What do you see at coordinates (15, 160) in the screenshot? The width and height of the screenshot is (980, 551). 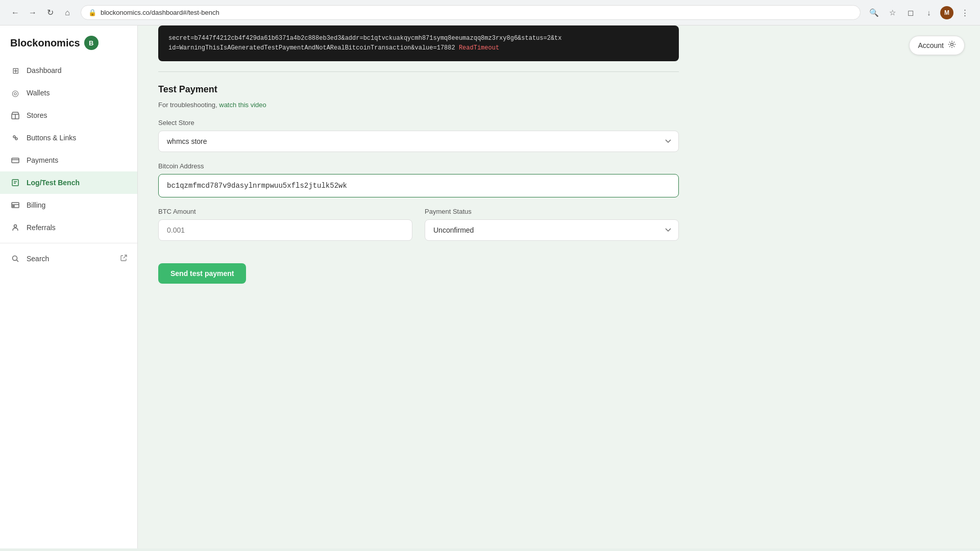 I see `payments-icon` at bounding box center [15, 160].